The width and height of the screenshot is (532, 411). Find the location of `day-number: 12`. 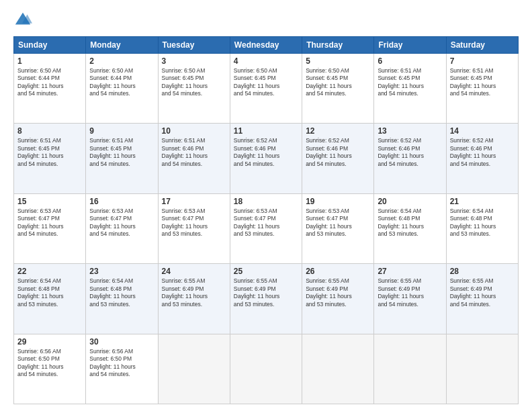

day-number: 12 is located at coordinates (338, 131).